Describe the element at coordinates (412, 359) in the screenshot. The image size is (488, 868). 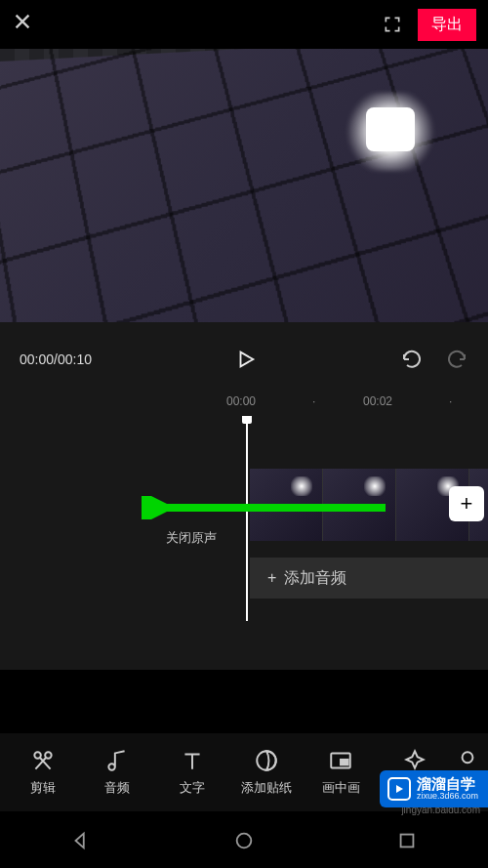
I see `undo-icon` at that location.